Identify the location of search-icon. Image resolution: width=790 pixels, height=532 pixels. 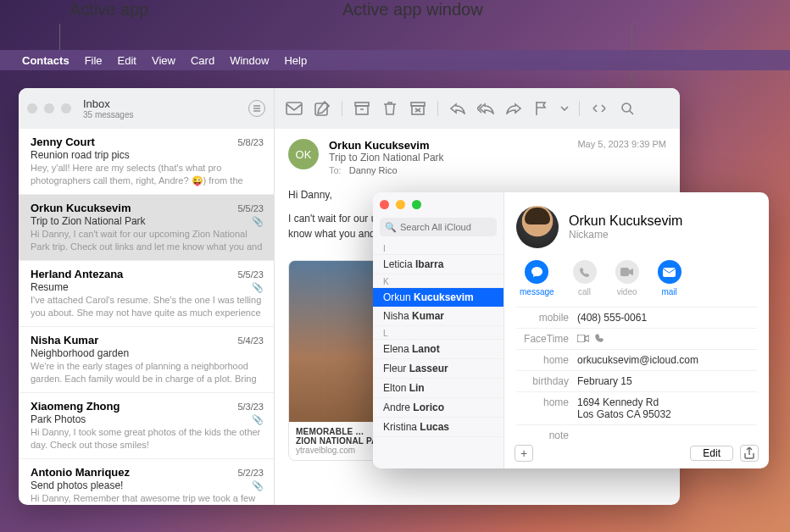
(627, 108).